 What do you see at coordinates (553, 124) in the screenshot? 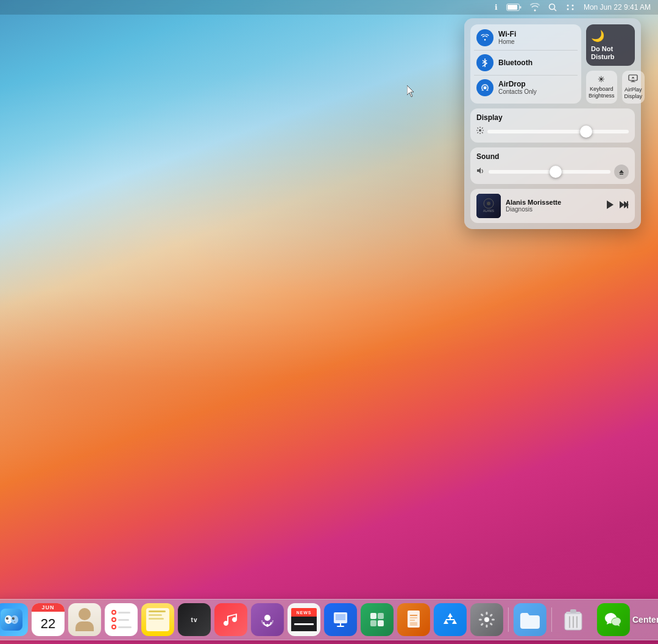
I see `control-center-panel: Wi-Fi Home Bluetooth` at bounding box center [553, 124].